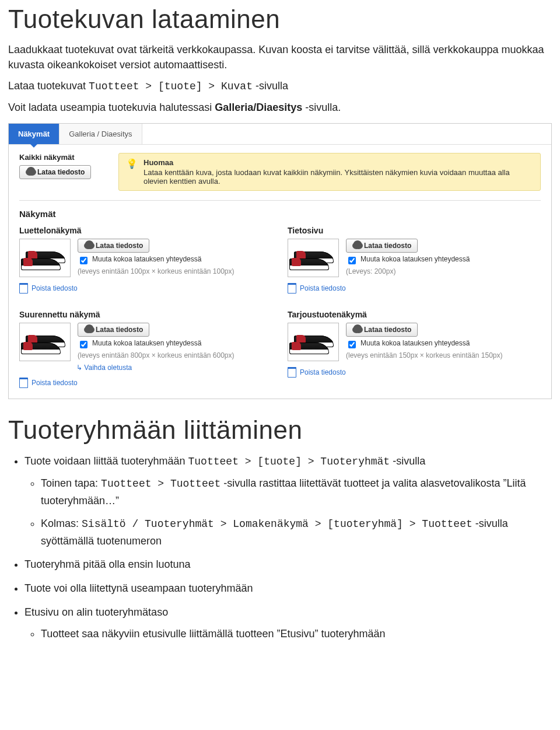  Describe the element at coordinates (142, 260) in the screenshot. I see `view-luettelonakyma: Luettelonäkymä Lataa tiedosto Muuta koko…` at that location.